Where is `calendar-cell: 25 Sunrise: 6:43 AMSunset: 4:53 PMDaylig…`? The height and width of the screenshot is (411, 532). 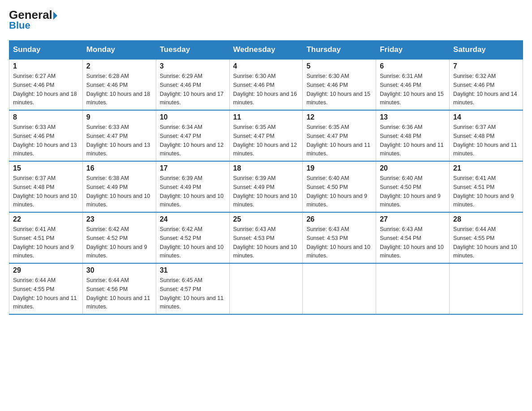 calendar-cell: 25 Sunrise: 6:43 AMSunset: 4:53 PMDaylig… is located at coordinates (266, 238).